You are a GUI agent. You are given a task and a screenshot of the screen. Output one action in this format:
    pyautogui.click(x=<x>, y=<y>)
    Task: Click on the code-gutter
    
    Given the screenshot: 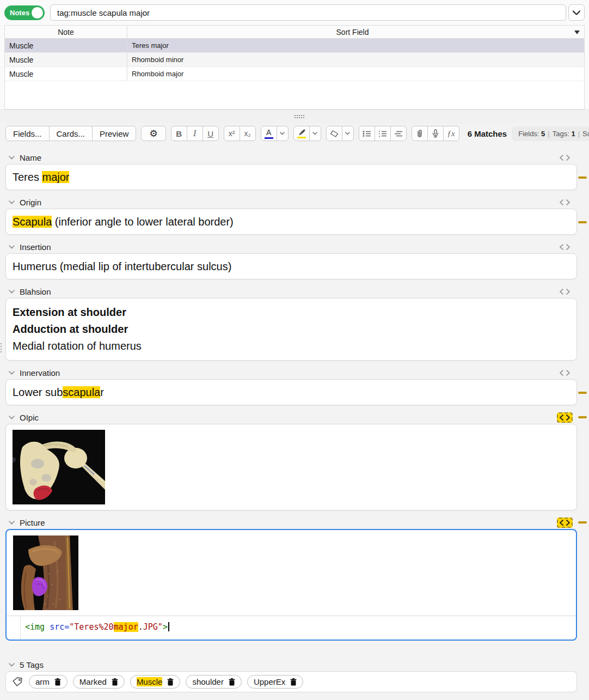 What is the action you would take?
    pyautogui.click(x=14, y=628)
    